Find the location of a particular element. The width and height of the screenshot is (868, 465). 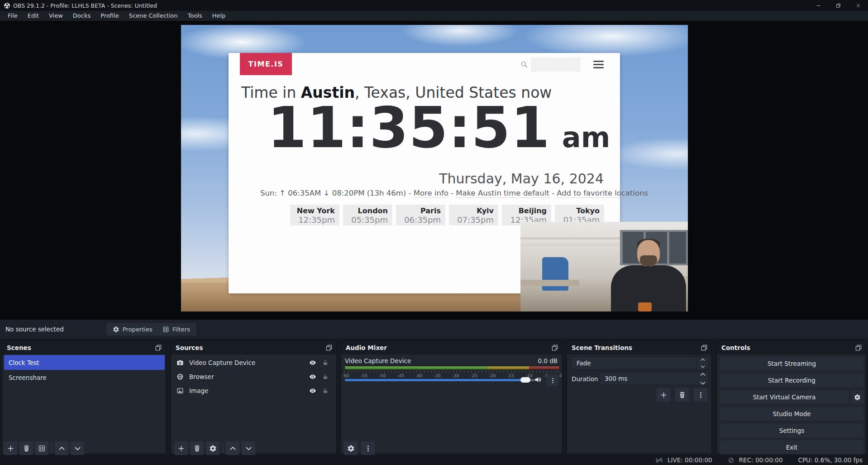

close-button is located at coordinates (858, 5).